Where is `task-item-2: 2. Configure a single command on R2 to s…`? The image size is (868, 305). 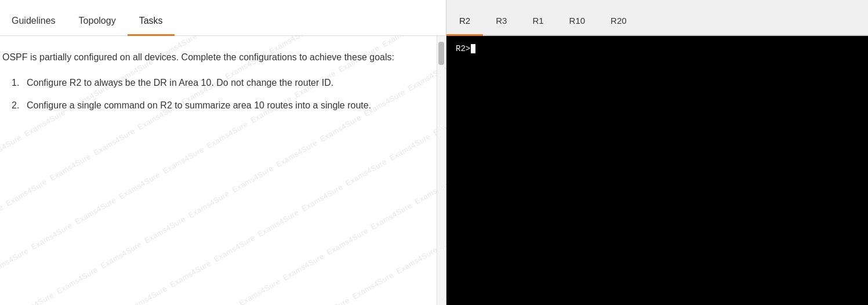 task-item-2: 2. Configure a single command on R2 to s… is located at coordinates (223, 106).